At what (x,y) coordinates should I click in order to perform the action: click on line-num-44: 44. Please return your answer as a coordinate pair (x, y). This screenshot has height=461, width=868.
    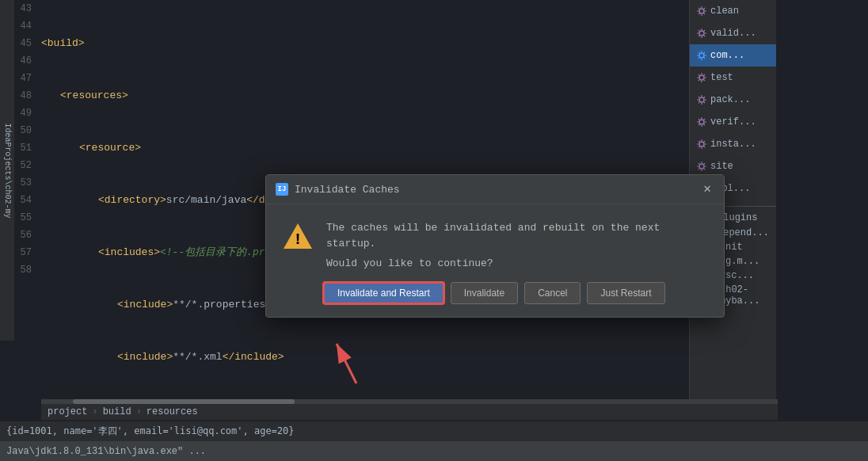
    Looking at the image, I should click on (22, 26).